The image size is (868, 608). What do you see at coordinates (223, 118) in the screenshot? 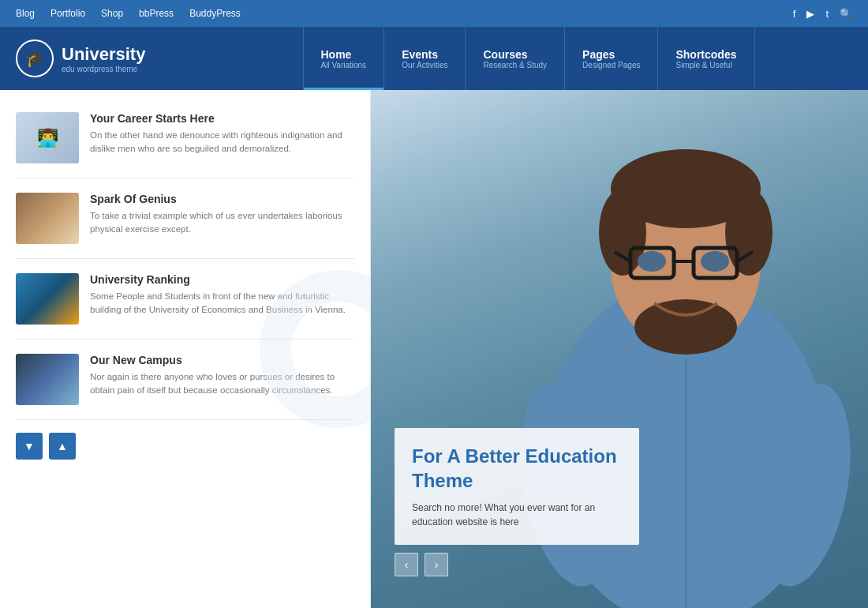
I see `card-title: Your Career Starts Here` at bounding box center [223, 118].